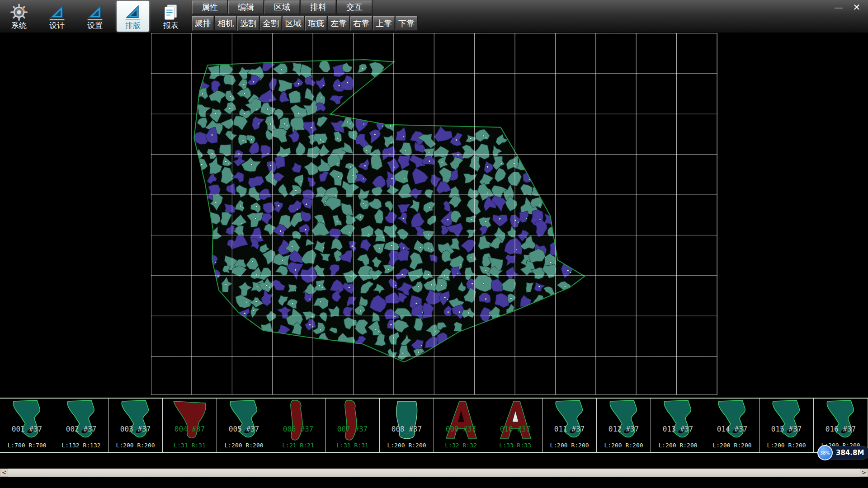  Describe the element at coordinates (732, 429) in the screenshot. I see `piece-name: 014_#37` at that location.